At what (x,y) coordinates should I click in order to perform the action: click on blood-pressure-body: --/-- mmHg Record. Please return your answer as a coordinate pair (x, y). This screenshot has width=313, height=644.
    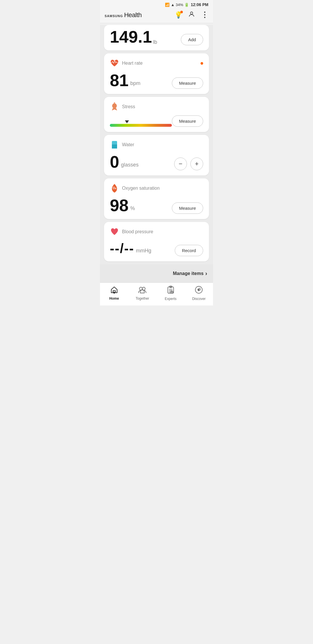
    Looking at the image, I should click on (156, 248).